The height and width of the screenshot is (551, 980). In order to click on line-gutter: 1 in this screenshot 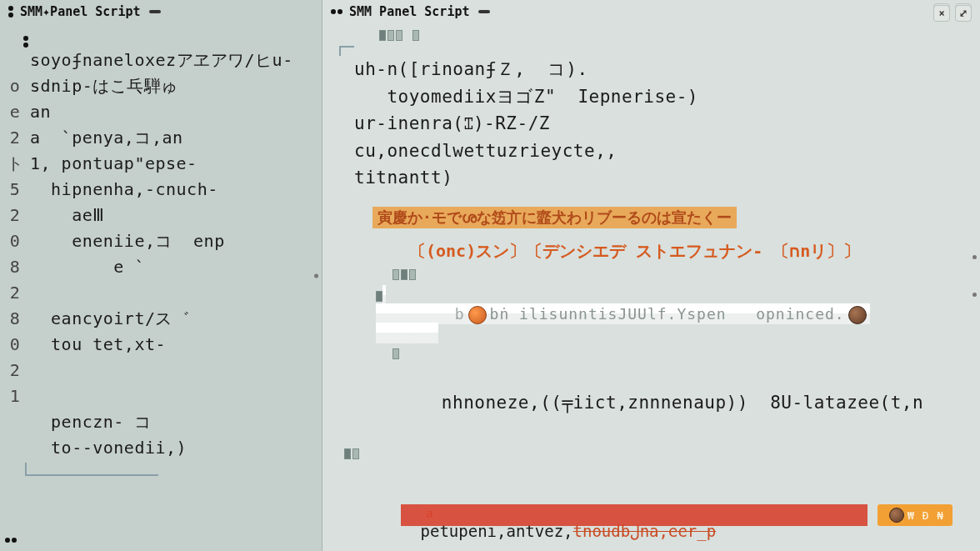, I will do `click(15, 397)`.